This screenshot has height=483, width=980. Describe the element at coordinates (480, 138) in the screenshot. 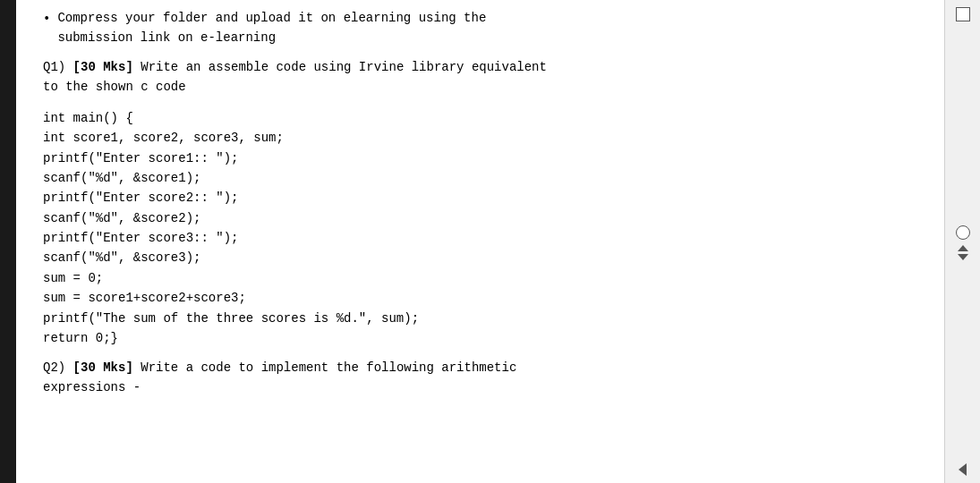

I see `code-line-1: int score1, score2, score3, sum;` at that location.